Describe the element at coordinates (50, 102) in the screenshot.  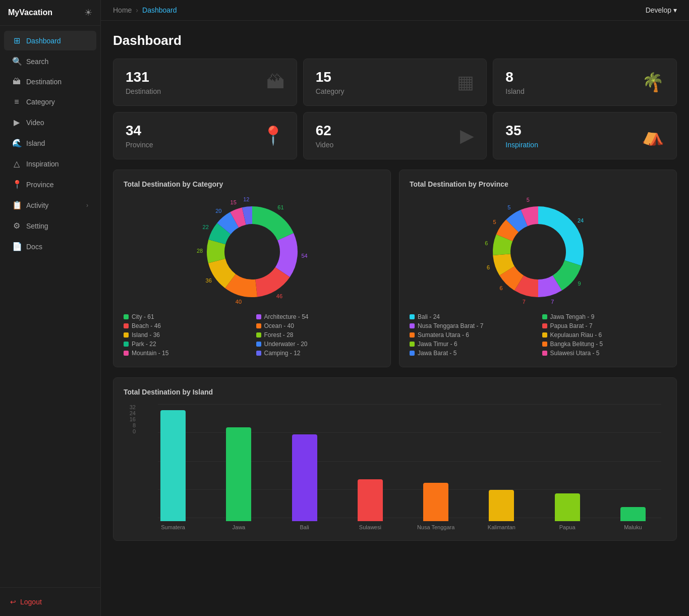
I see `sidebar-item-category: ≡ Category` at that location.